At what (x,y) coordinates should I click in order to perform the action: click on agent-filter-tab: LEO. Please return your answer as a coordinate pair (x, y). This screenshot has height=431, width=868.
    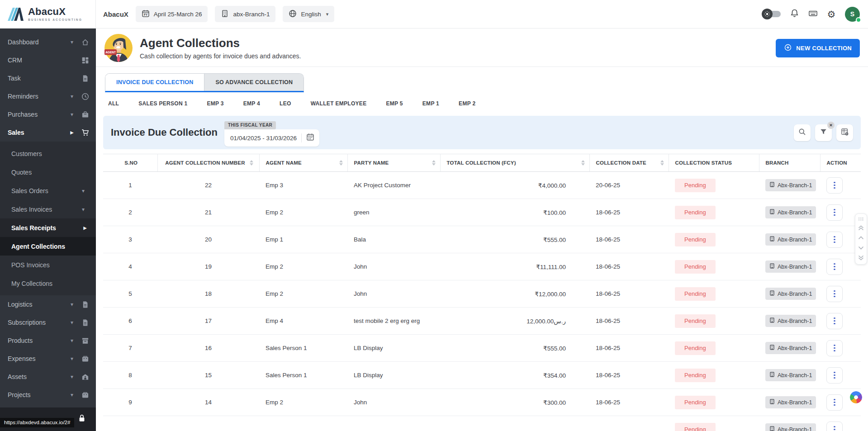
    Looking at the image, I should click on (285, 104).